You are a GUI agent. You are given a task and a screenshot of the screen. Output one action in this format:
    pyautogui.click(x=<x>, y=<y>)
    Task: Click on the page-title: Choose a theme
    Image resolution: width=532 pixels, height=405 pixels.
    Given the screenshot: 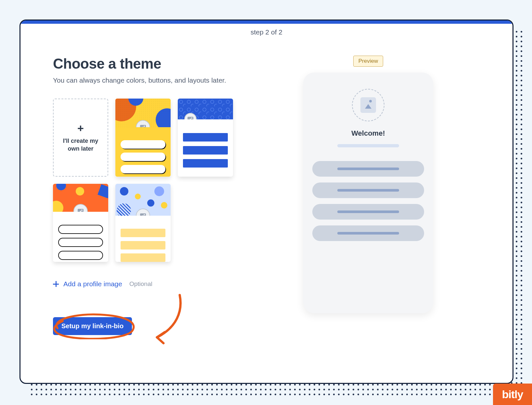 What is the action you would take?
    pyautogui.click(x=154, y=64)
    